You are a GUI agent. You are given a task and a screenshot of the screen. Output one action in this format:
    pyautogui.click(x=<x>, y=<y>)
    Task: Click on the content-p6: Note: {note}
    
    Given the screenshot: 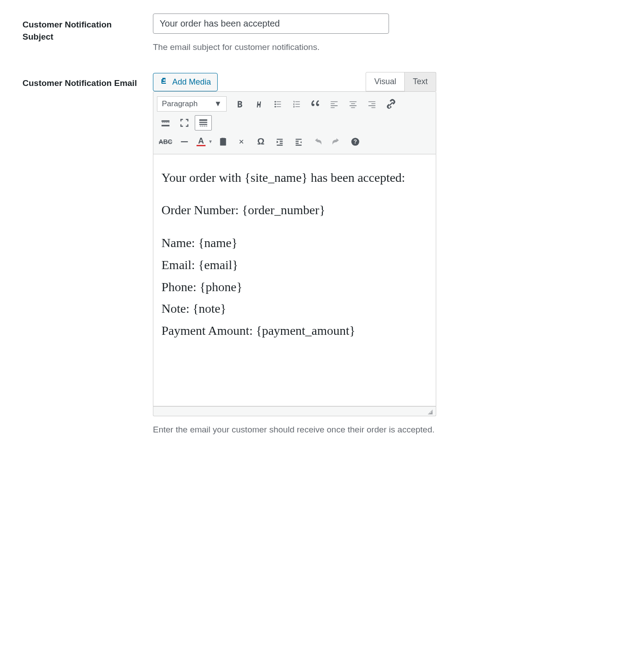 What is the action you would take?
    pyautogui.click(x=295, y=309)
    